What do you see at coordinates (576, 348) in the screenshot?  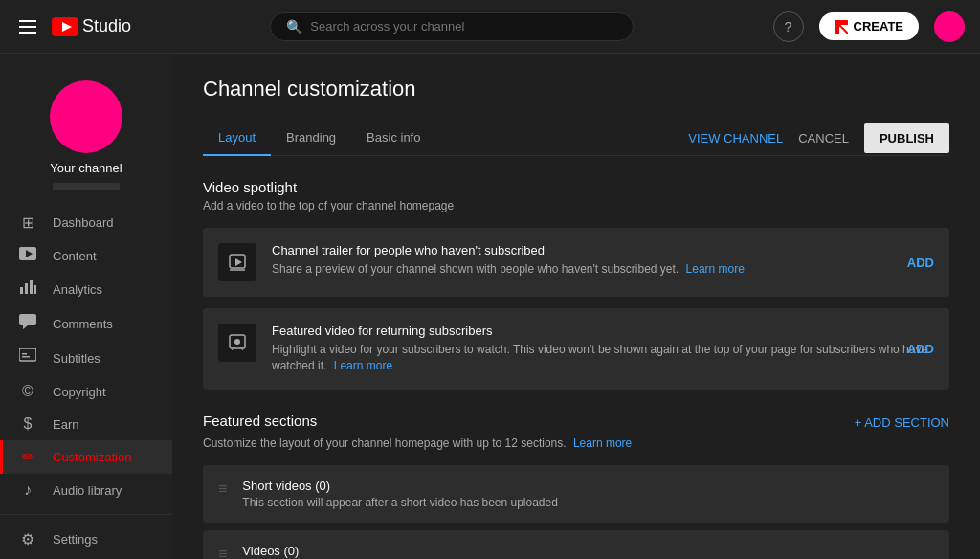 I see `featured-video-card: Featured video for returning subscribers…` at bounding box center [576, 348].